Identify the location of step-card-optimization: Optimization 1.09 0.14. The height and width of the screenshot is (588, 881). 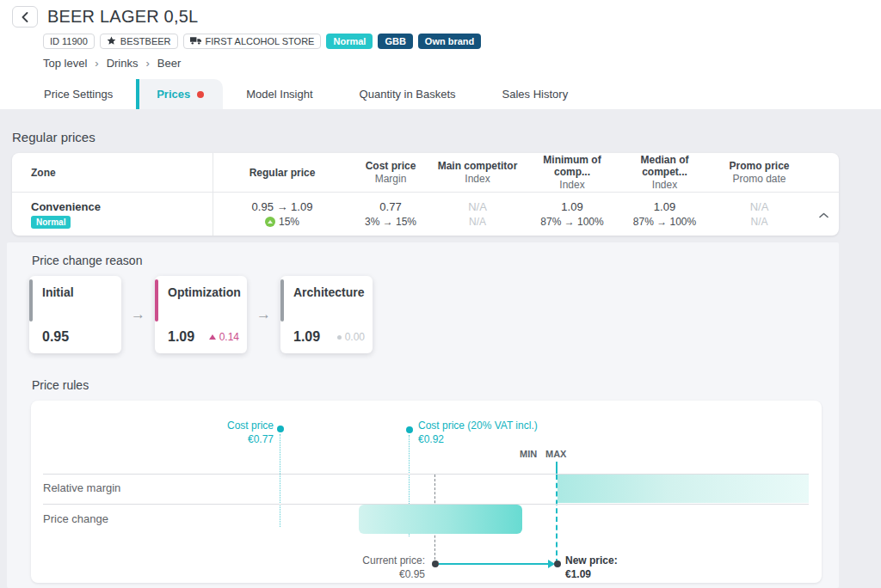
(201, 315).